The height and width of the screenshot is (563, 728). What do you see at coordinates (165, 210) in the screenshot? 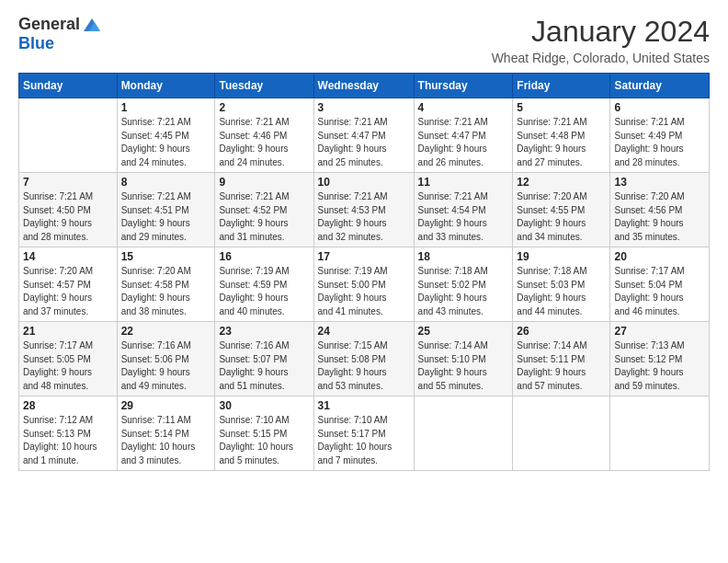
I see `day-cell: 8Sunrise: 7:21 AMSunset: 4:51 PMDaylight…` at bounding box center [165, 210].